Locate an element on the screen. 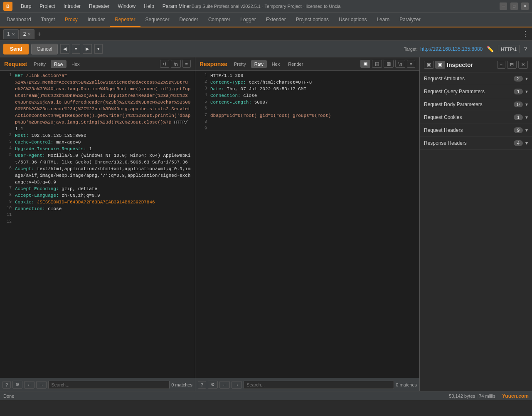  maximize-button: □ is located at coordinates (514, 6).